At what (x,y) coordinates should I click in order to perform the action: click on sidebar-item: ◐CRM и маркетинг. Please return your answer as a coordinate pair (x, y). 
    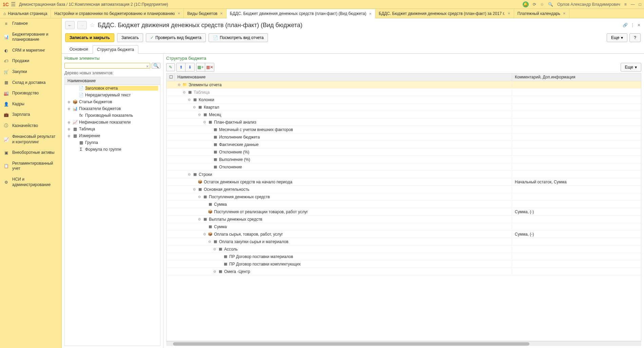
    Looking at the image, I should click on (31, 51).